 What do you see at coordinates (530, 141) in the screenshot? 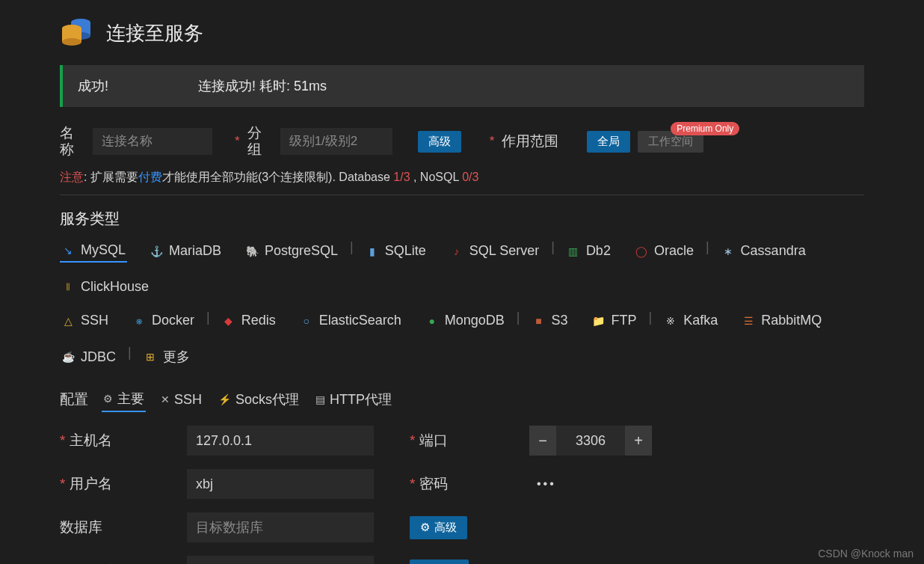
I see `scope-label: 作用范围` at bounding box center [530, 141].